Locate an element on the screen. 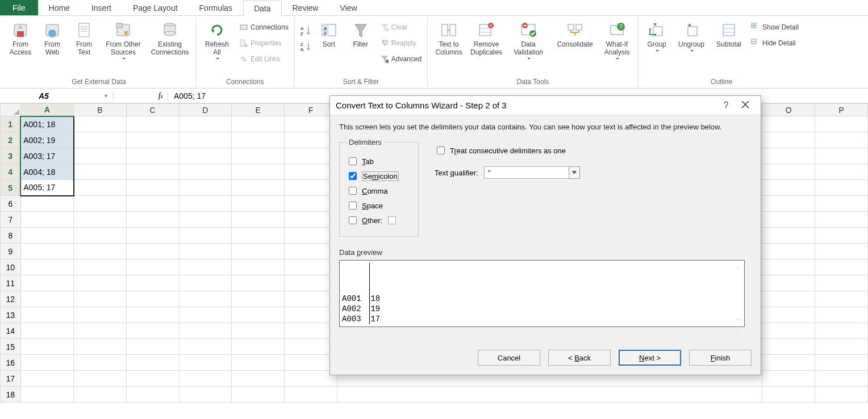 The height and width of the screenshot is (419, 868). col-header-e: E is located at coordinates (258, 110).